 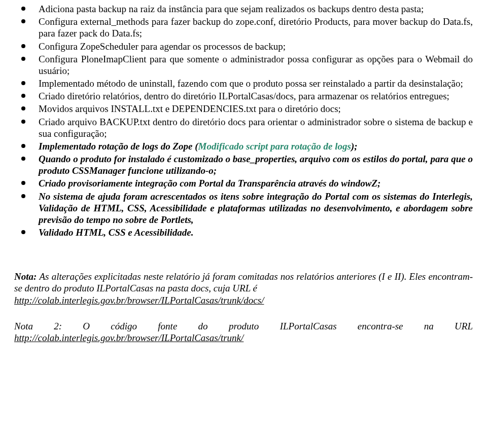 I want to click on note-line: Nota 2: O código fonte do produto ILPort…, so click(x=244, y=326).